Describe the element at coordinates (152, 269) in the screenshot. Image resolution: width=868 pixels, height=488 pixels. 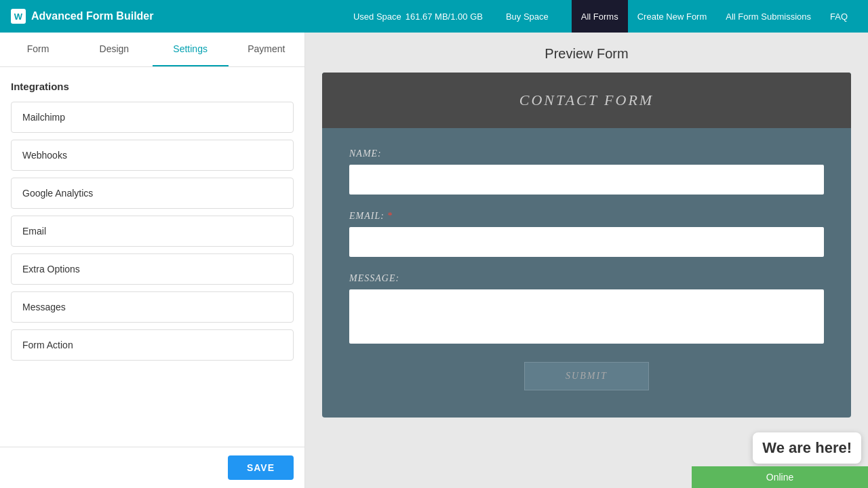
I see `integration-extra-options: Extra Options` at that location.